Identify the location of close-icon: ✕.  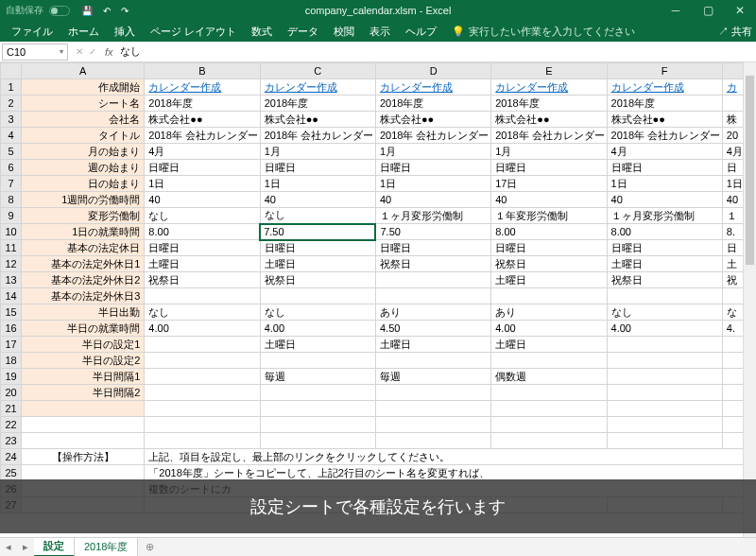
(740, 10).